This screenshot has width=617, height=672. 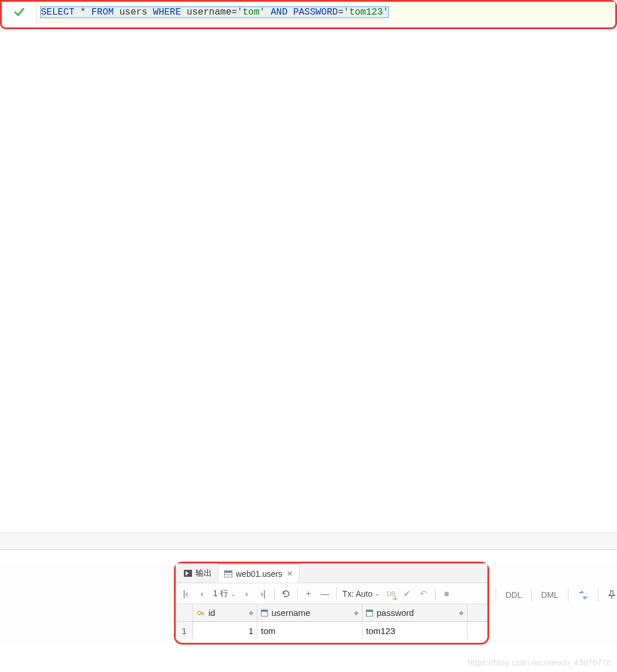 What do you see at coordinates (83, 12) in the screenshot?
I see `sql-text: *` at bounding box center [83, 12].